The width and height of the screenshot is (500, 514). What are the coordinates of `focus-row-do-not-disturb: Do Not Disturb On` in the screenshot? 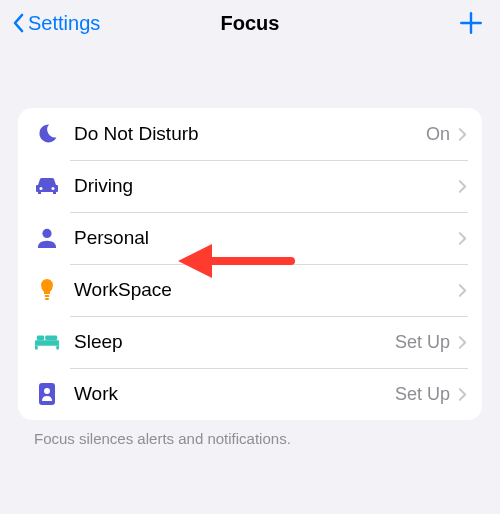 It's located at (250, 134).